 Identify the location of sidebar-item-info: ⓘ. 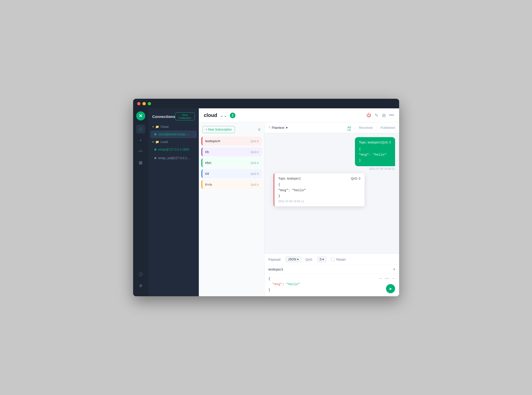
(141, 275).